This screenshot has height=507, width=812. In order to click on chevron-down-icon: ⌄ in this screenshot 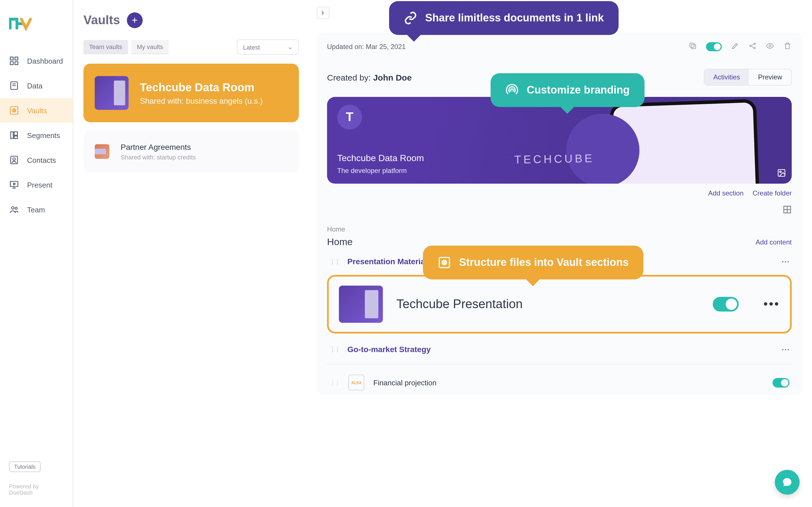, I will do `click(290, 47)`.